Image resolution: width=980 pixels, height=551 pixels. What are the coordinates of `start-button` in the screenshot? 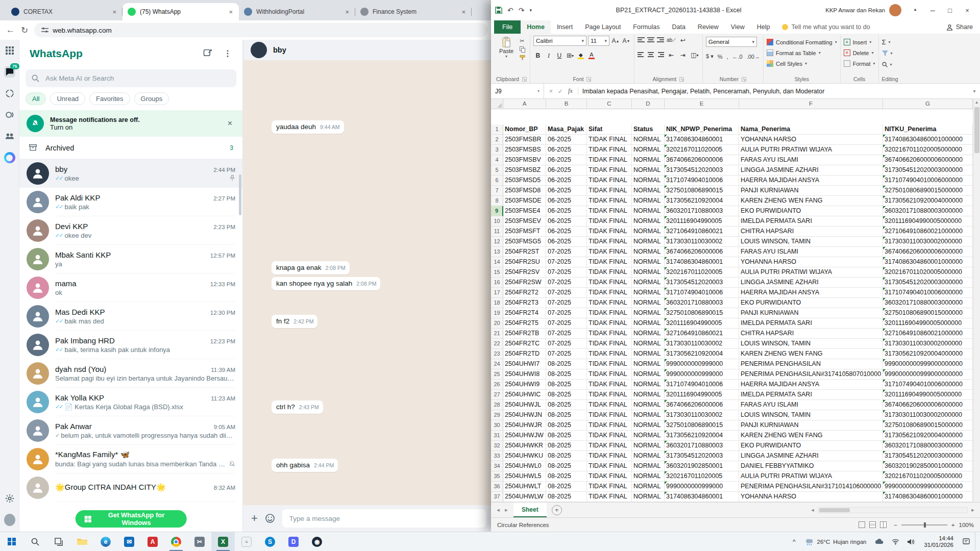 It's located at (12, 542).